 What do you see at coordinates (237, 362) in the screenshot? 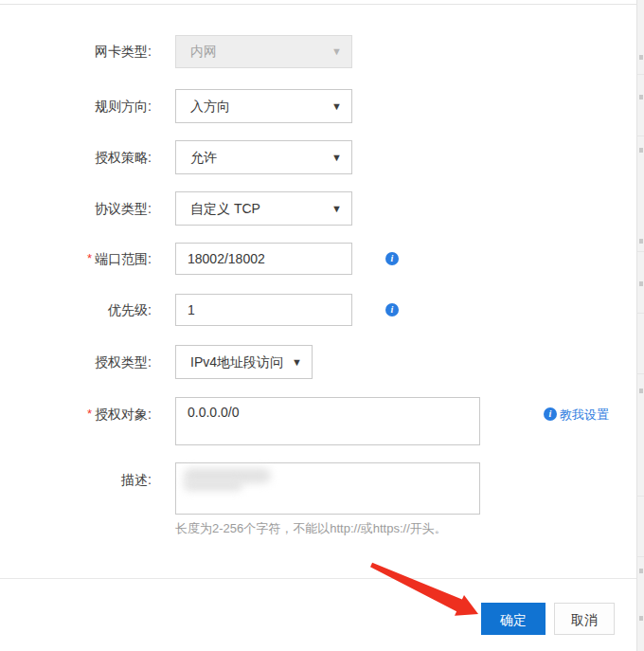
I see `auth-type-value: IPv4地址段访问` at bounding box center [237, 362].